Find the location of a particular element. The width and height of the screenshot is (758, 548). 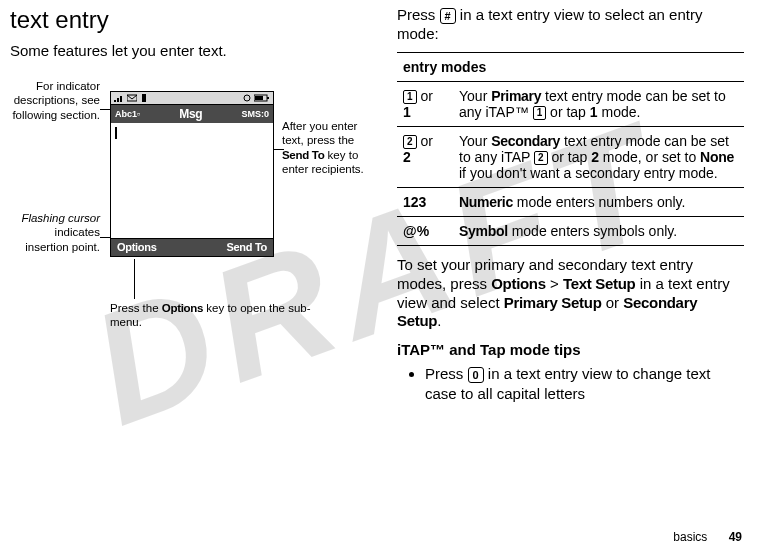

phone-titlebar: Abc1▫ Msg SMS:0 is located at coordinates (192, 114).